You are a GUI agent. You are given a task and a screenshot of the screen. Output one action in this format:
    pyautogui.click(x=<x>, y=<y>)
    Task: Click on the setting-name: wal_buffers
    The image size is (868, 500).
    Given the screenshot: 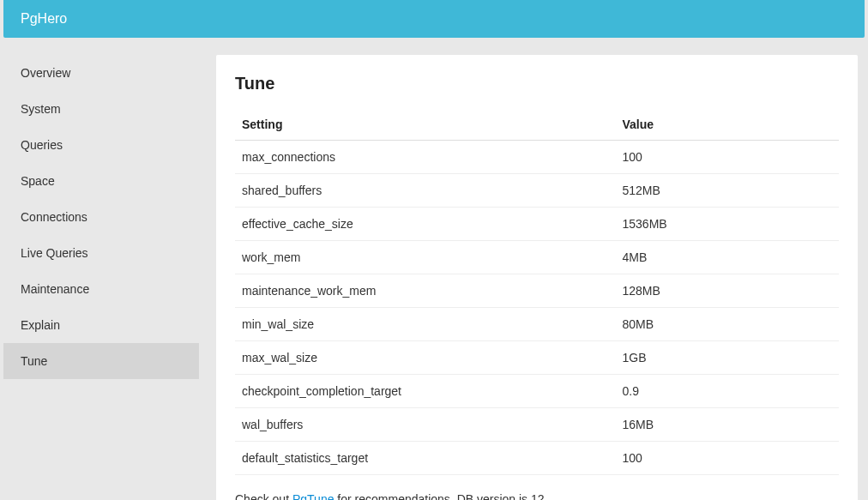 What is the action you would take?
    pyautogui.click(x=425, y=425)
    